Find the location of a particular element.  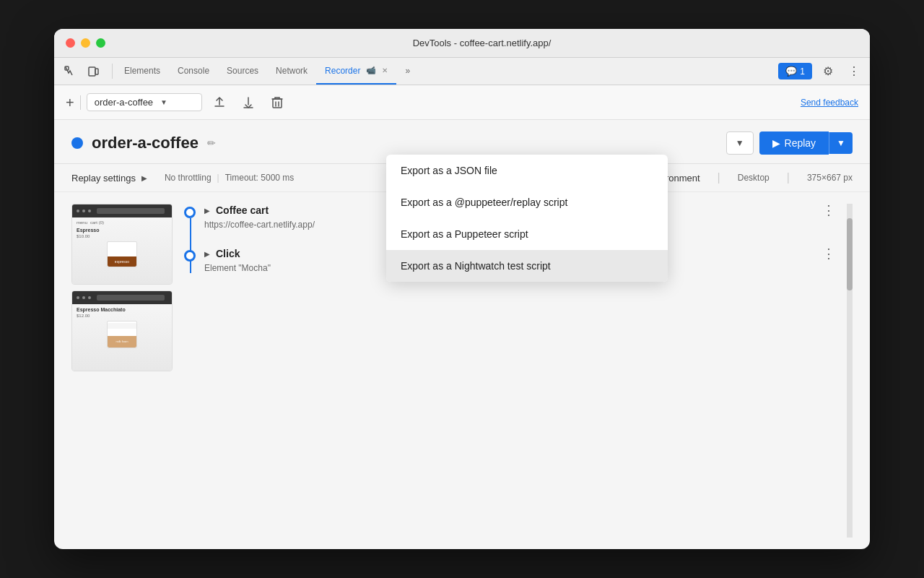

edit-title-icon: ✏ is located at coordinates (212, 143).